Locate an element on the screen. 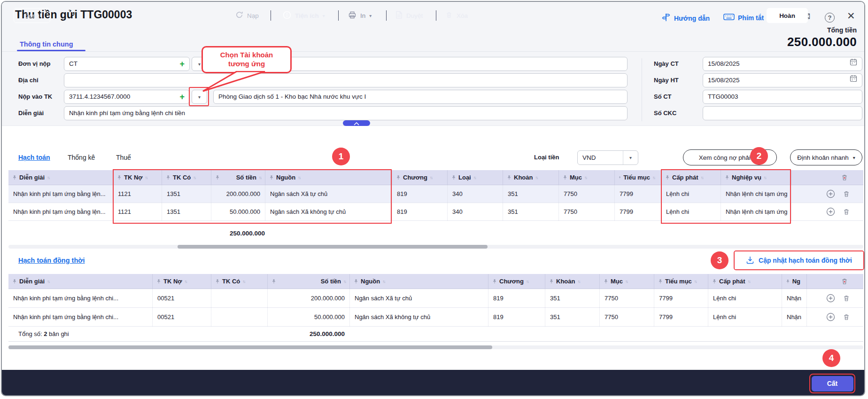 The height and width of the screenshot is (399, 868). column-header: Chương↑↓ is located at coordinates (419, 178).